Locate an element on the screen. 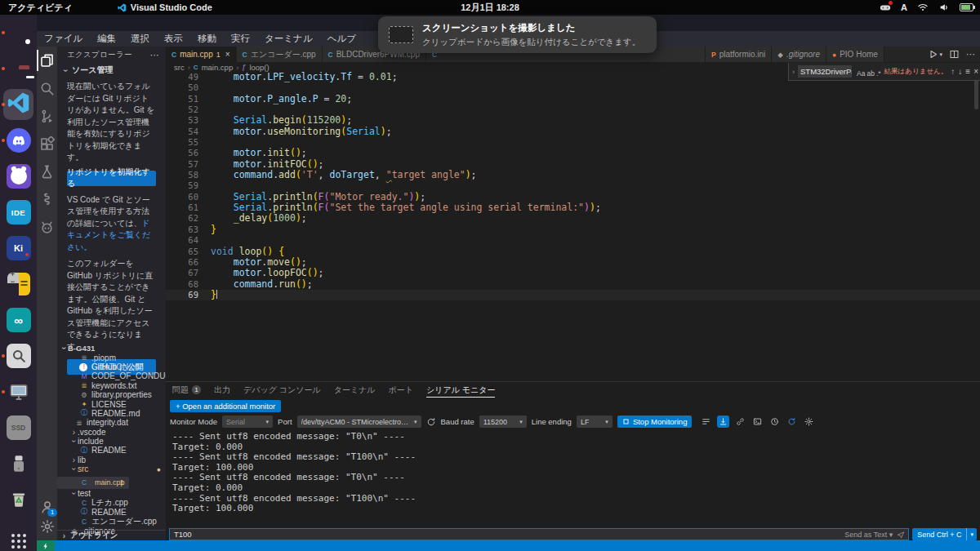 The width and height of the screenshot is (980, 551). monitor-mode-select: Serial▾ is located at coordinates (247, 421).